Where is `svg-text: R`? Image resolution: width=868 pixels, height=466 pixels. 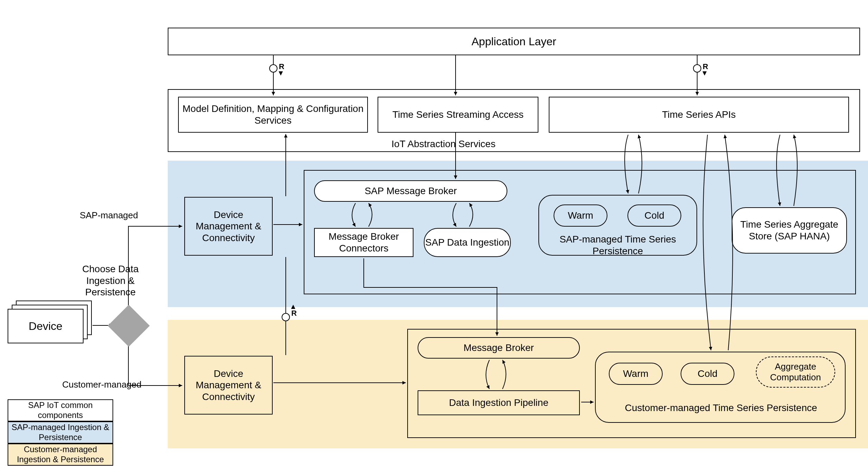
svg-text: R is located at coordinates (294, 313).